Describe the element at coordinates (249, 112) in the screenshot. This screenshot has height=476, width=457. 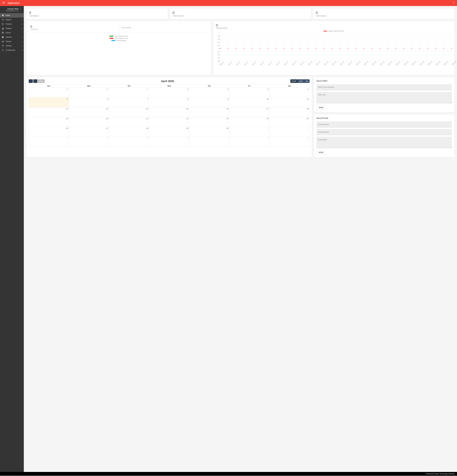
I see `calendar-cell: 17` at that location.